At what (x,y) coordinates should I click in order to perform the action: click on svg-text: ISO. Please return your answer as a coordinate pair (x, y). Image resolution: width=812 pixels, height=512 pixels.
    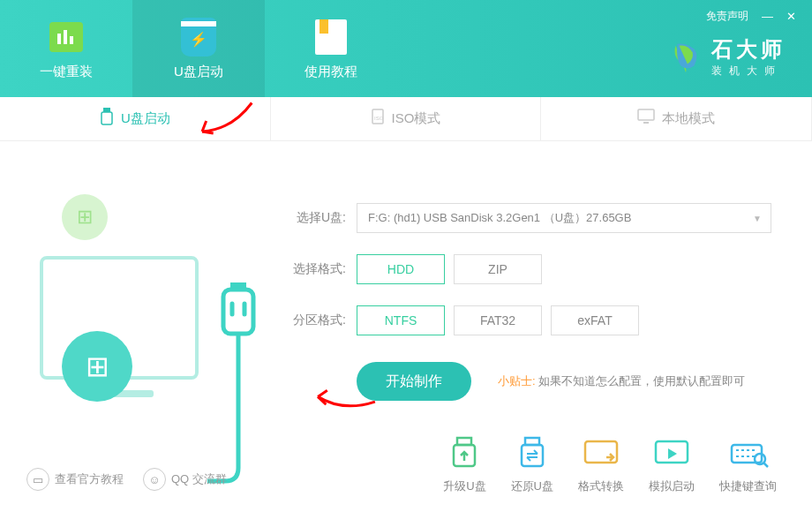
    Looking at the image, I should click on (380, 118).